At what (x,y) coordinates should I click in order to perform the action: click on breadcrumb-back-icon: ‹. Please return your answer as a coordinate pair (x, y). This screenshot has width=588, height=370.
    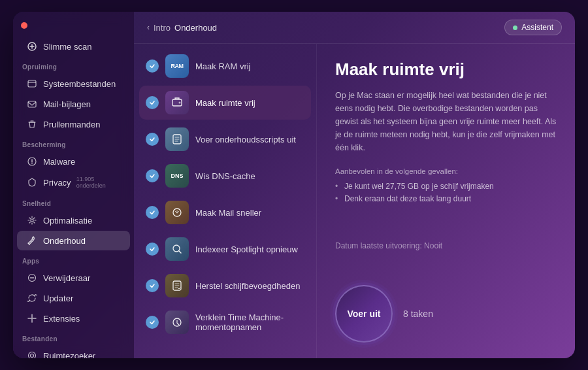
    Looking at the image, I should click on (148, 27).